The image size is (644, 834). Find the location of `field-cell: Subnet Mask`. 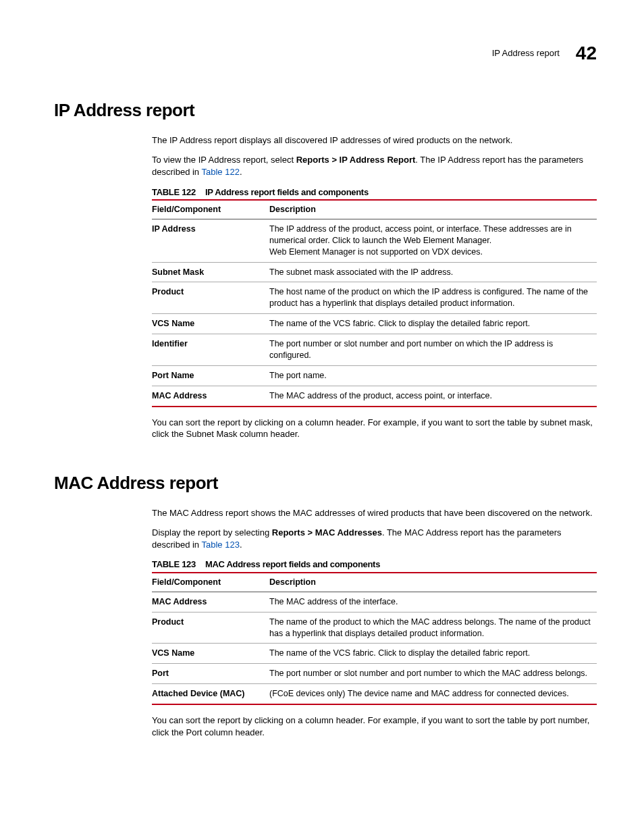

field-cell: Subnet Mask is located at coordinates (211, 272).